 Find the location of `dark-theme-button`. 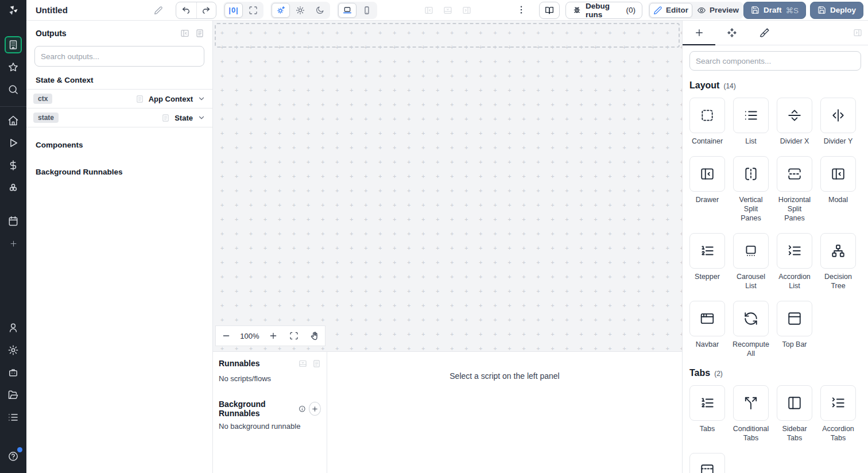

dark-theme-button is located at coordinates (320, 10).